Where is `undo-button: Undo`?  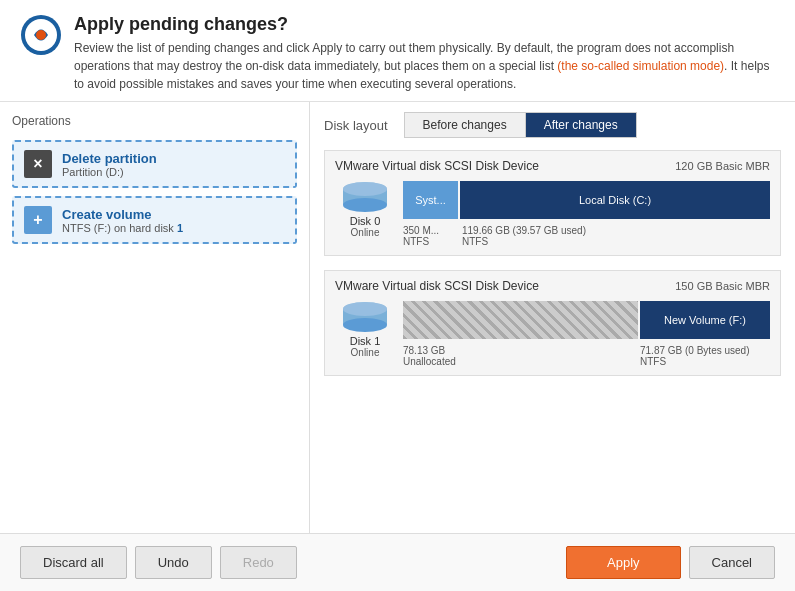 undo-button: Undo is located at coordinates (174, 562).